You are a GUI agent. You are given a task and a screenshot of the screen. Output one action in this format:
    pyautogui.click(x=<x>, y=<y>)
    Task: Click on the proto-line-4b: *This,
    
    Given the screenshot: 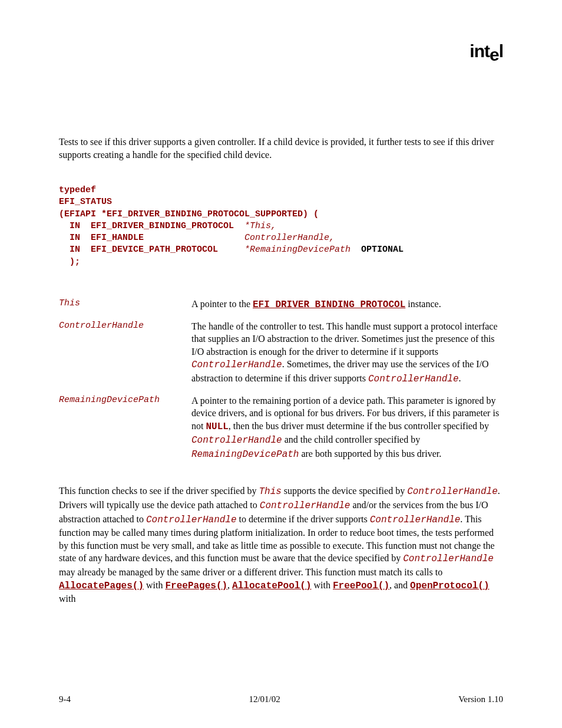 What is the action you would take?
    pyautogui.click(x=260, y=226)
    